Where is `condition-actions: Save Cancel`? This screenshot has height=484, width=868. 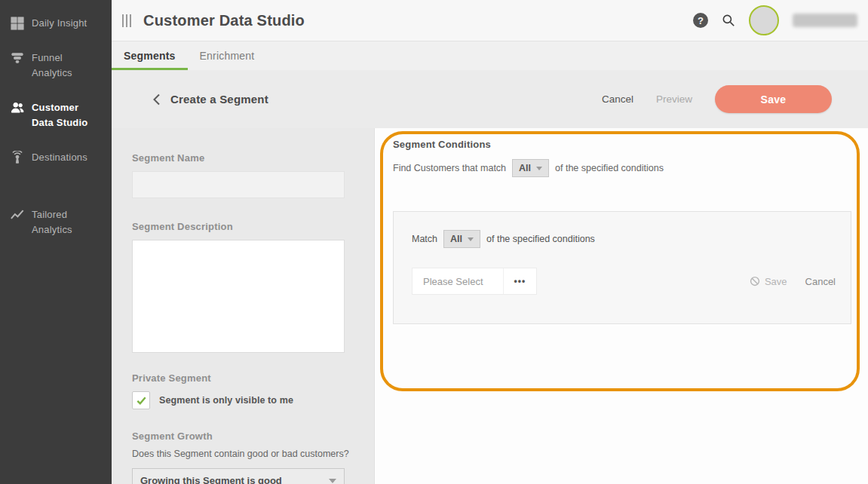
condition-actions: Save Cancel is located at coordinates (793, 282).